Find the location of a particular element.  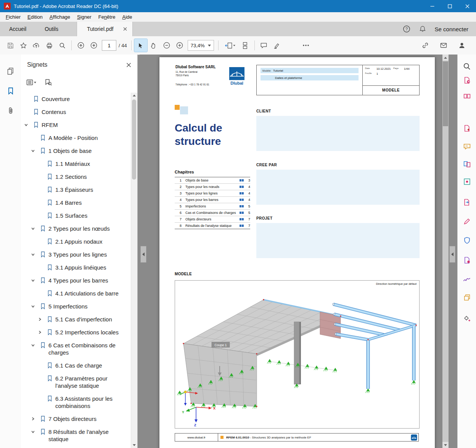

bookmark-item: 1.5 Surfaces is located at coordinates (76, 216).